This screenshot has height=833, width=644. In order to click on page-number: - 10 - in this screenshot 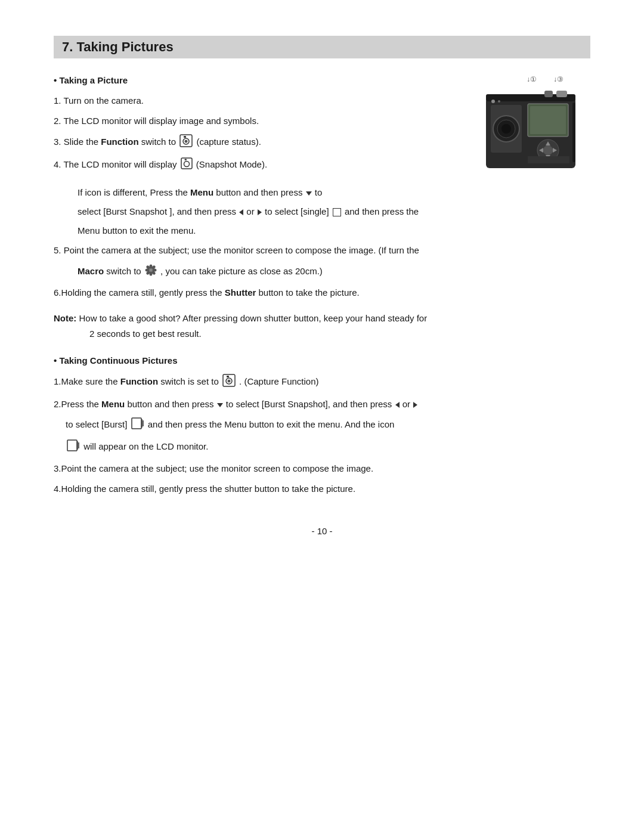, I will do `click(322, 531)`.